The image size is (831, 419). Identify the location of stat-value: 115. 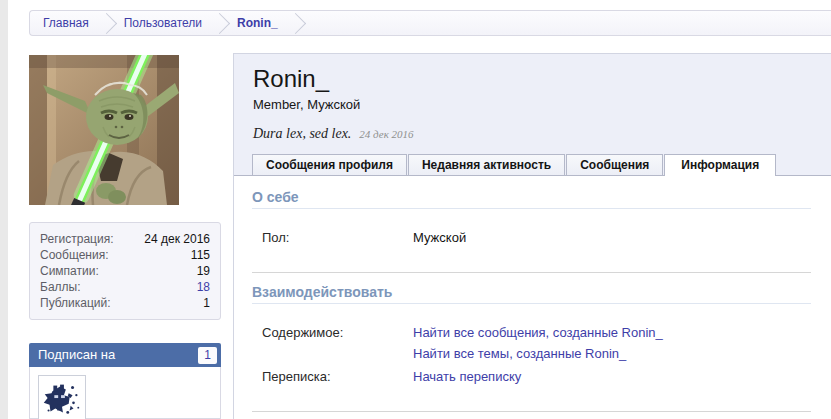
(200, 255).